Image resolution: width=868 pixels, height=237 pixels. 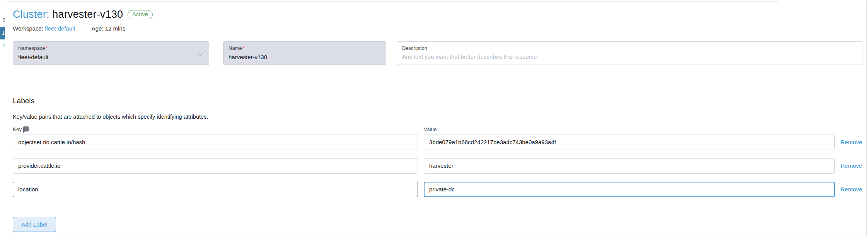 I want to click on namespace-label: Namespace*, so click(x=111, y=48).